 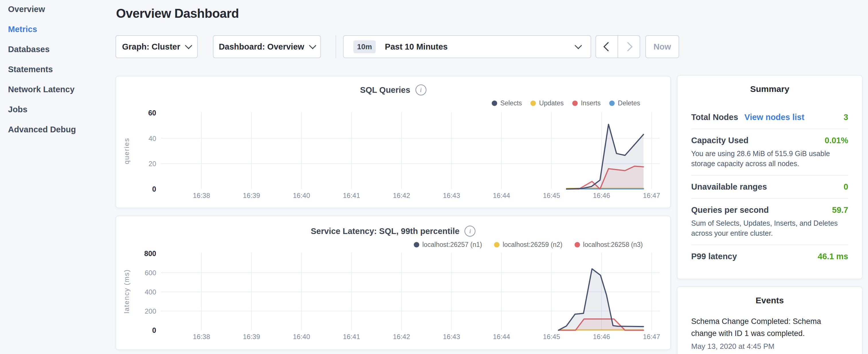 What do you see at coordinates (770, 177) in the screenshot?
I see `summary-panel: Summary Total Nodes View nodes list 3 Ca…` at bounding box center [770, 177].